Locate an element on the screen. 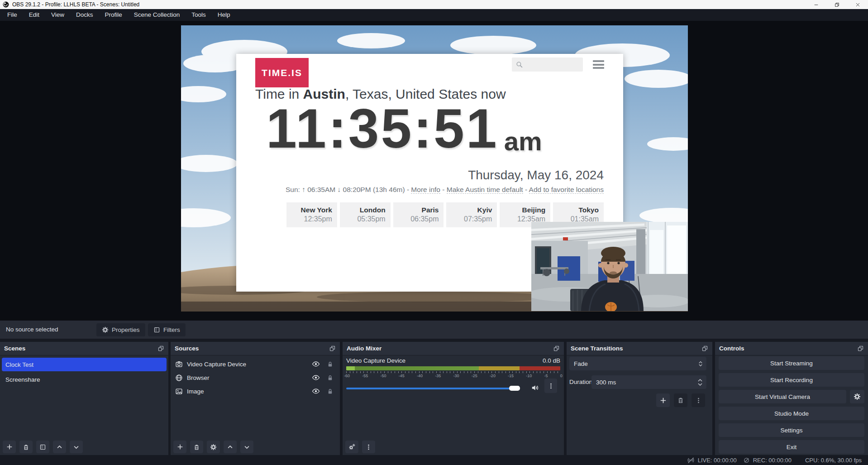 This screenshot has height=465, width=868. trash-icon is located at coordinates (681, 400).